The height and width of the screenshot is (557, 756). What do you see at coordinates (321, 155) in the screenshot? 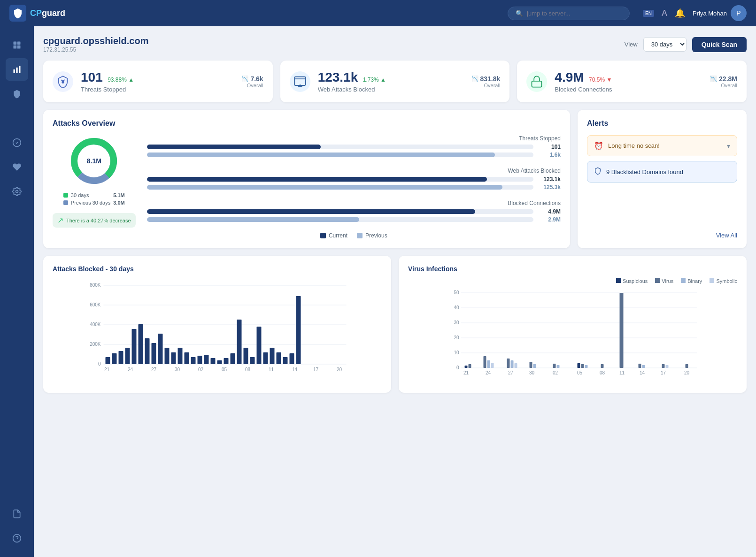
I see `bar-fill-light` at bounding box center [321, 155].